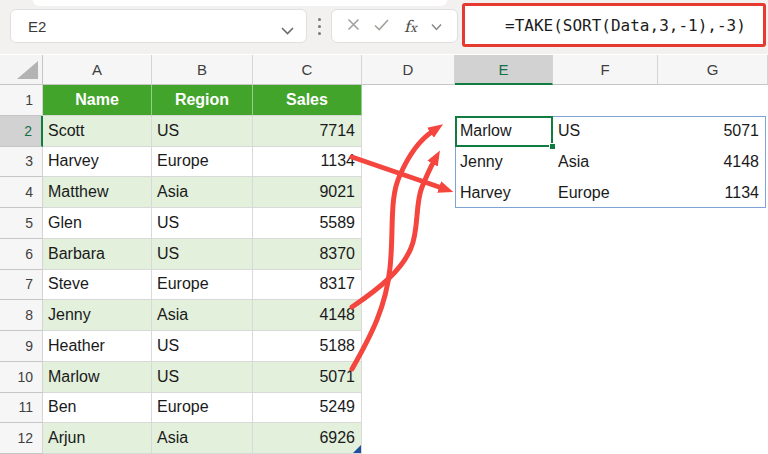 The width and height of the screenshot is (768, 454). What do you see at coordinates (308, 286) in the screenshot?
I see `cell-C7: 8317` at bounding box center [308, 286].